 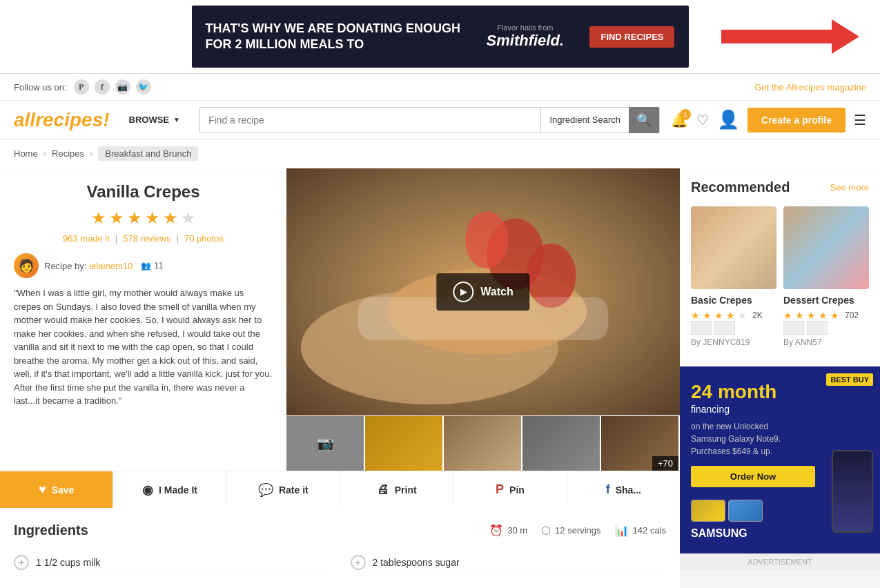 I want to click on play-icon: ▶, so click(x=463, y=292).